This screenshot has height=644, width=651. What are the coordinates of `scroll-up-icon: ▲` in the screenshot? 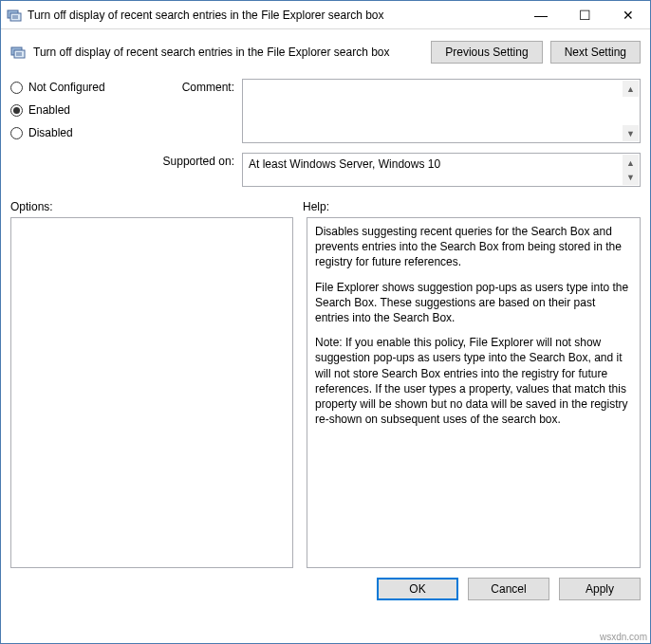 It's located at (630, 89).